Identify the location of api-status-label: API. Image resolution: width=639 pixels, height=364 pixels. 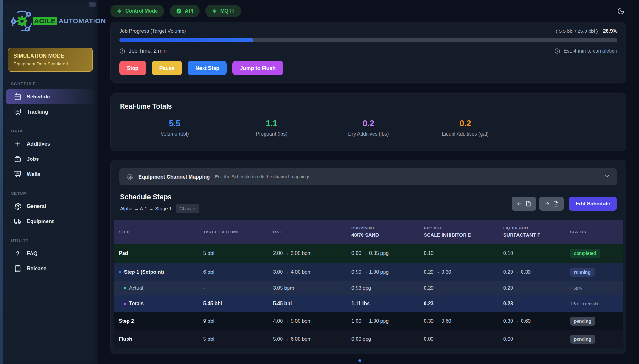
(189, 11).